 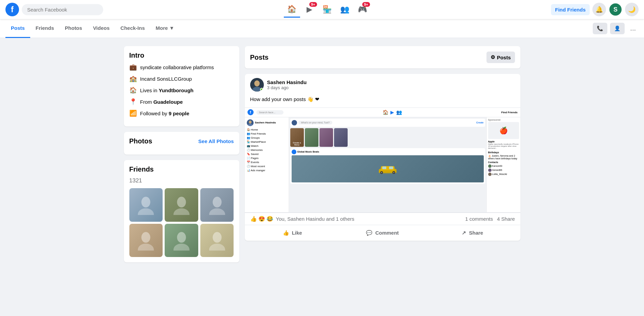 I want to click on posts-header-card: Posts ⚙ Posts, so click(x=383, y=57).